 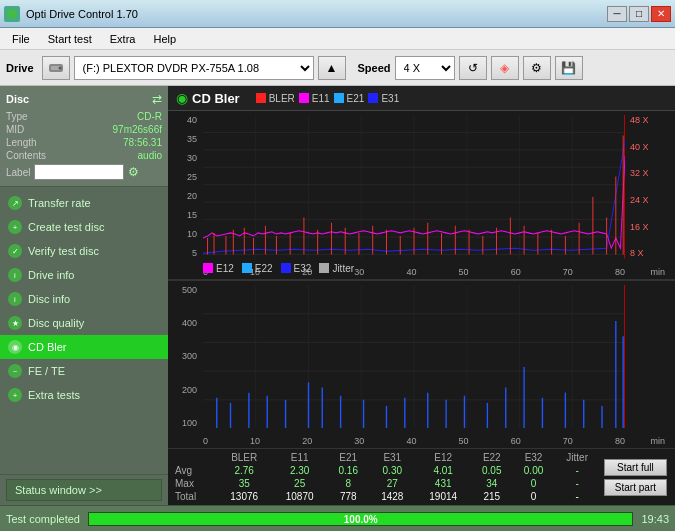 What do you see at coordinates (182, 98) in the screenshot?
I see `chart-title-icon: ◉` at bounding box center [182, 98].